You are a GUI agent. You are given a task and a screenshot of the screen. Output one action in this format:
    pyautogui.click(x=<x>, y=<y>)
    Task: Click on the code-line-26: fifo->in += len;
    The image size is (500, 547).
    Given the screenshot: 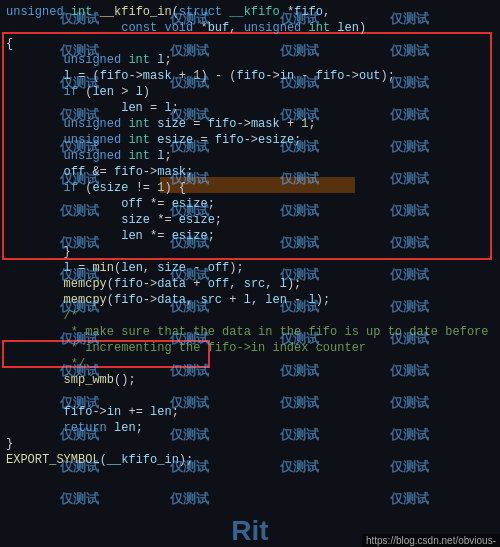 What is the action you would take?
    pyautogui.click(x=250, y=412)
    